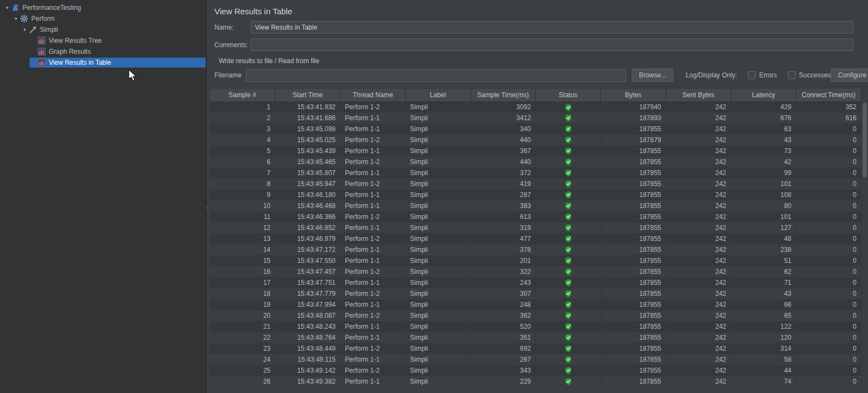 The width and height of the screenshot is (868, 393). I want to click on table-cell: 15:43:46.979, so click(308, 239).